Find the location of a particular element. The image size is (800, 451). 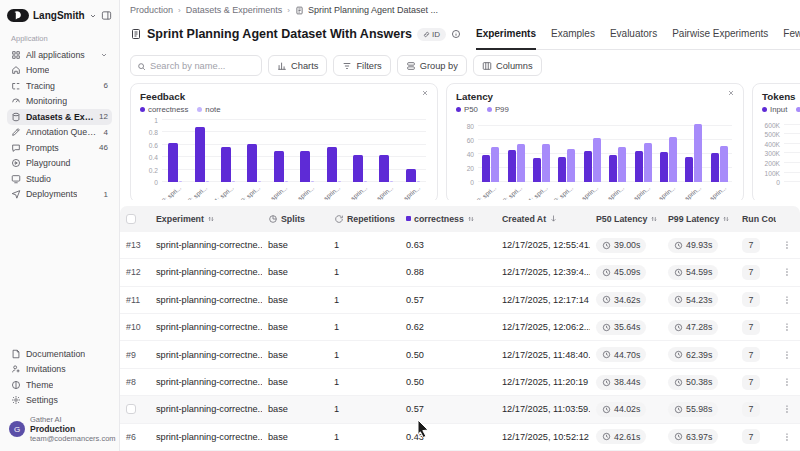

search-input is located at coordinates (202, 66).